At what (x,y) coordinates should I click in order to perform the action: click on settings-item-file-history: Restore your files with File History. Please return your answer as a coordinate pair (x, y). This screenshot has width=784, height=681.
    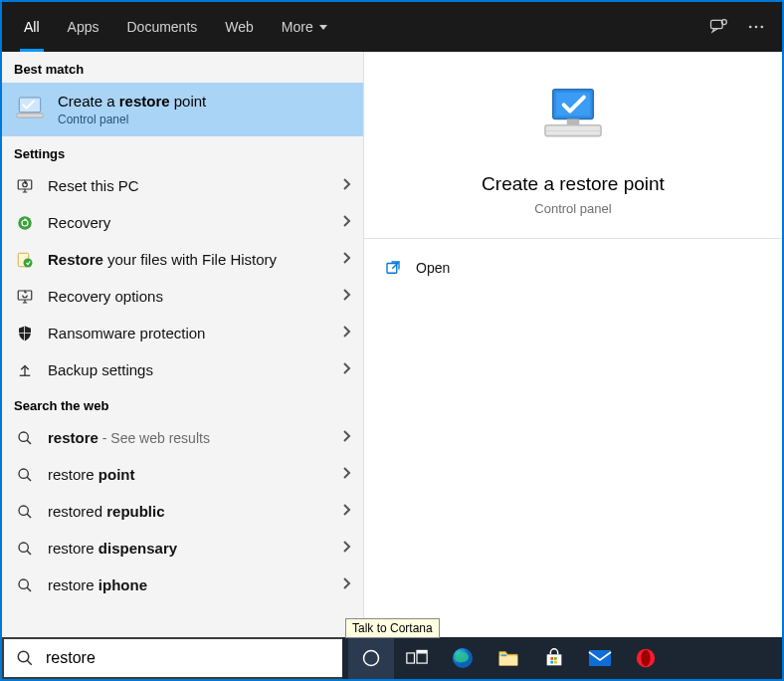
    Looking at the image, I should click on (183, 259).